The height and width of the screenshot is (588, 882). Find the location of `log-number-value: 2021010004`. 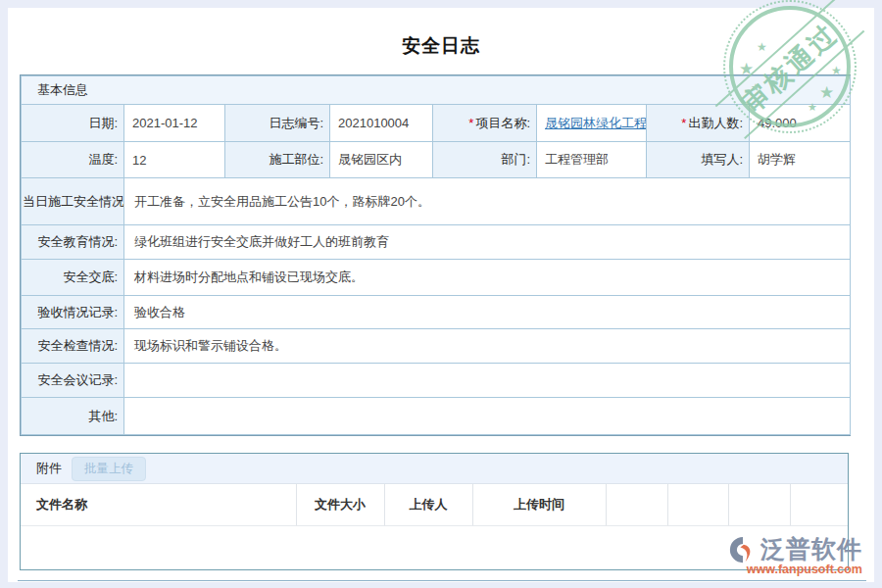

log-number-value: 2021010004 is located at coordinates (382, 123).